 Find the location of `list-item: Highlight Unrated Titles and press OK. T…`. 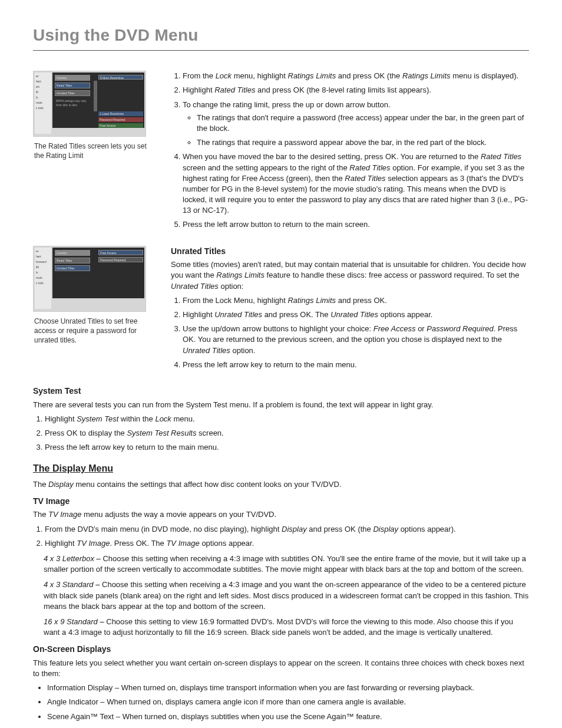

list-item: Highlight Unrated Titles and press OK. T… is located at coordinates (356, 315).